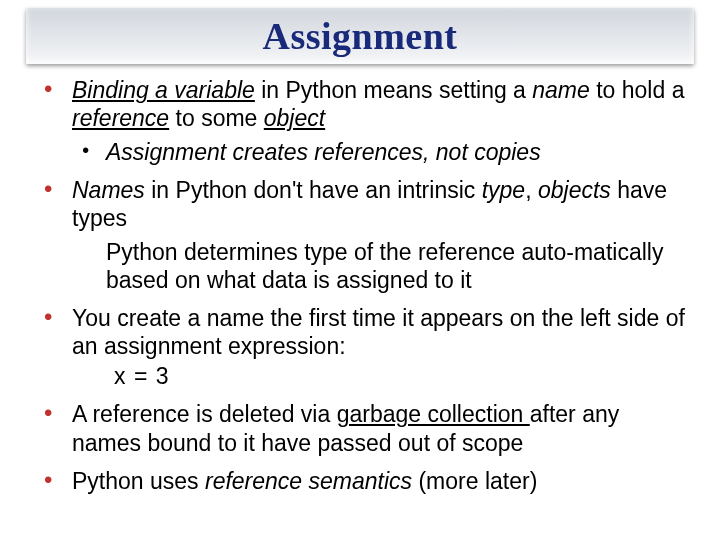 This screenshot has width=720, height=540. Describe the element at coordinates (120, 118) in the screenshot. I see `term-reference: reference` at that location.